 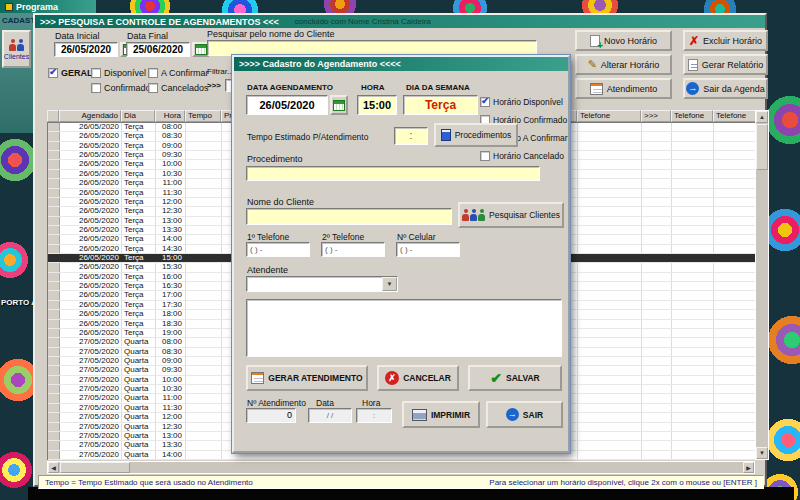 I want to click on vertical-scrollbar: ▲ ▼, so click(x=762, y=285).